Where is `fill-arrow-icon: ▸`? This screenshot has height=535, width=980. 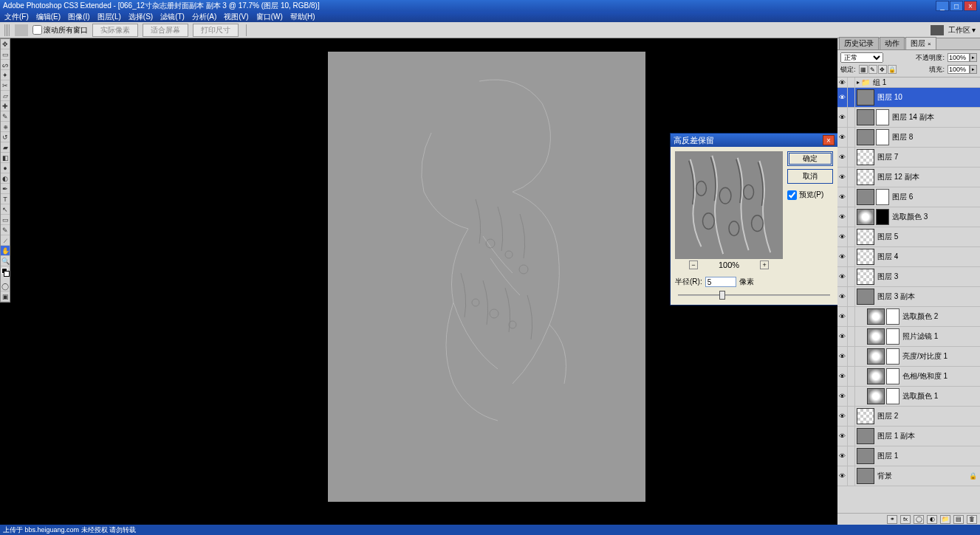 fill-arrow-icon: ▸ is located at coordinates (973, 69).